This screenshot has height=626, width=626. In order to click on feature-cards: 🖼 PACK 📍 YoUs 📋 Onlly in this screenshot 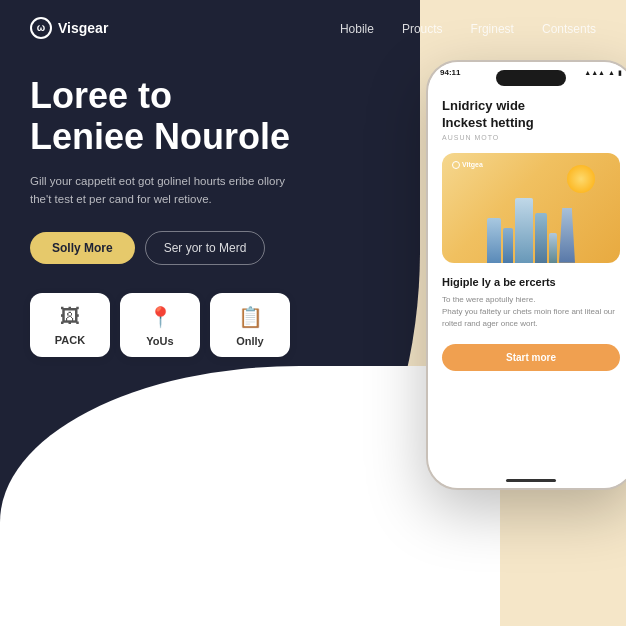, I will do `click(200, 325)`.